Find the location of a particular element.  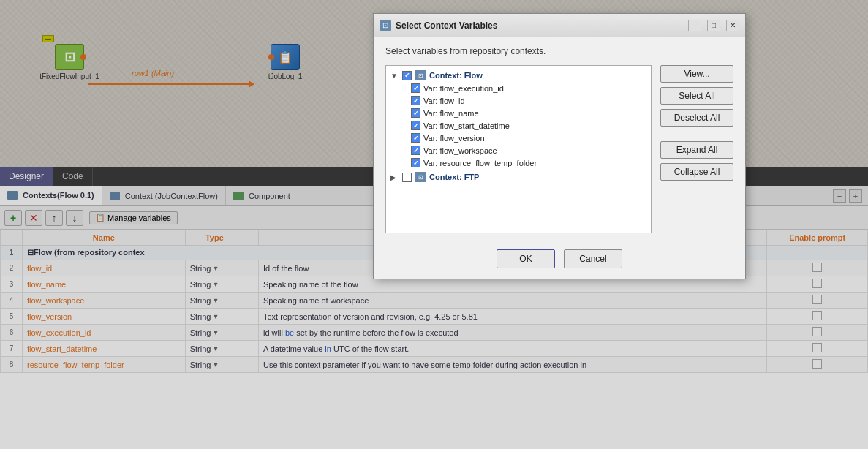

context-variables-tree: ▼ ⊡ Context: Flow Var: flow_execution_id is located at coordinates (518, 149).